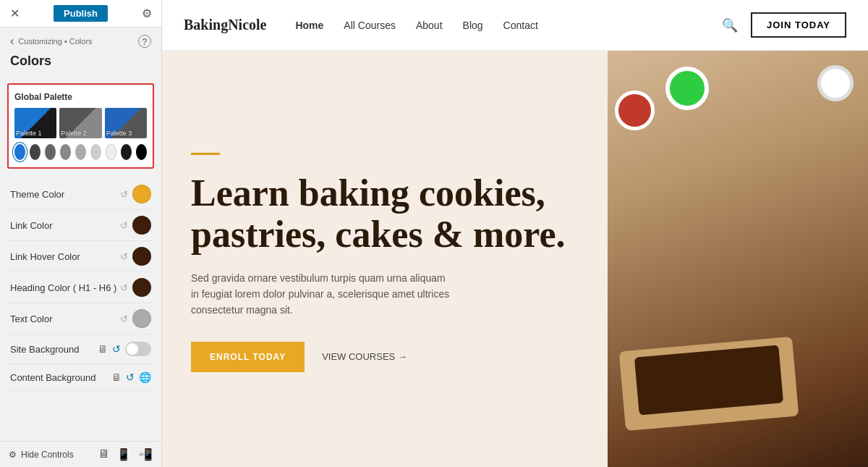 Image resolution: width=868 pixels, height=467 pixels. Describe the element at coordinates (81, 288) in the screenshot. I see `heading-color-row: Heading Color ( H1 - H6 ) ↺` at that location.